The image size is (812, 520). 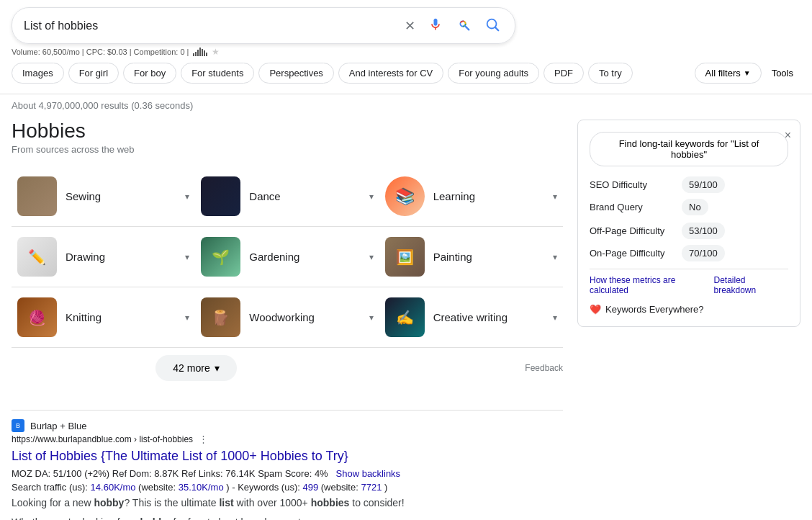 I want to click on result-url: https://www.burlapandblue.com › list-of-…, so click(x=102, y=439).